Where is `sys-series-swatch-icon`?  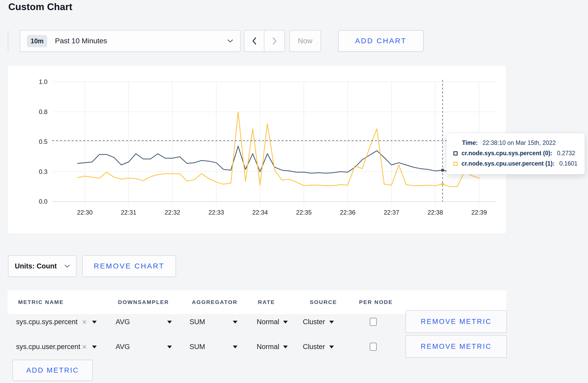
sys-series-swatch-icon is located at coordinates (456, 153).